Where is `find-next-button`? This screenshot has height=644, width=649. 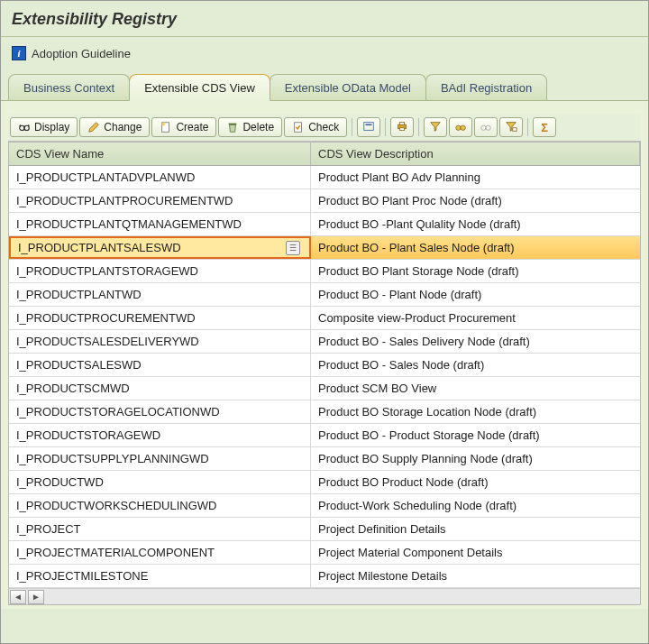 find-next-button is located at coordinates (486, 127).